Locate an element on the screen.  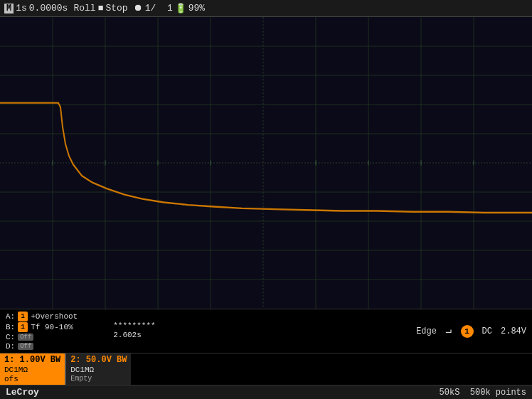
m-icon-container: M 1s 0.0000s is located at coordinates (36, 9).